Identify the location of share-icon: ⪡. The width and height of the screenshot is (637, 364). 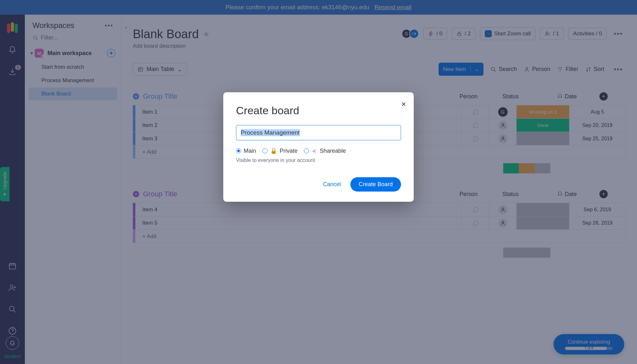
(314, 151).